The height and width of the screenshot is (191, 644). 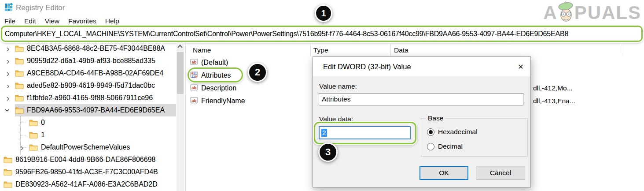 I want to click on tree-item-target: 1, so click(x=103, y=135).